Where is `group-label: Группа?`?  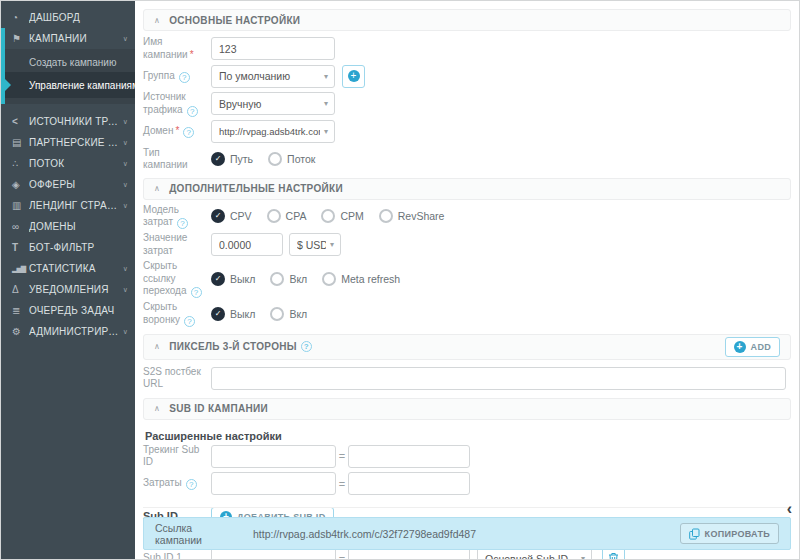 group-label: Группа? is located at coordinates (177, 76).